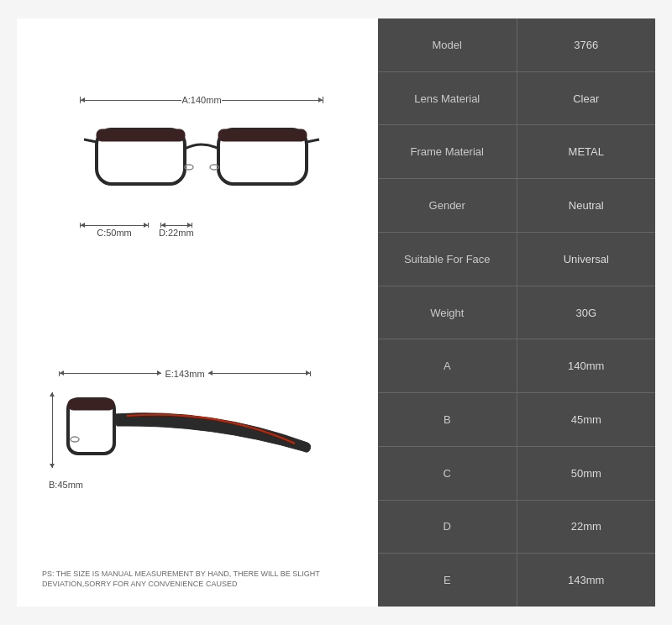  I want to click on c-label: C:50mm, so click(114, 233).